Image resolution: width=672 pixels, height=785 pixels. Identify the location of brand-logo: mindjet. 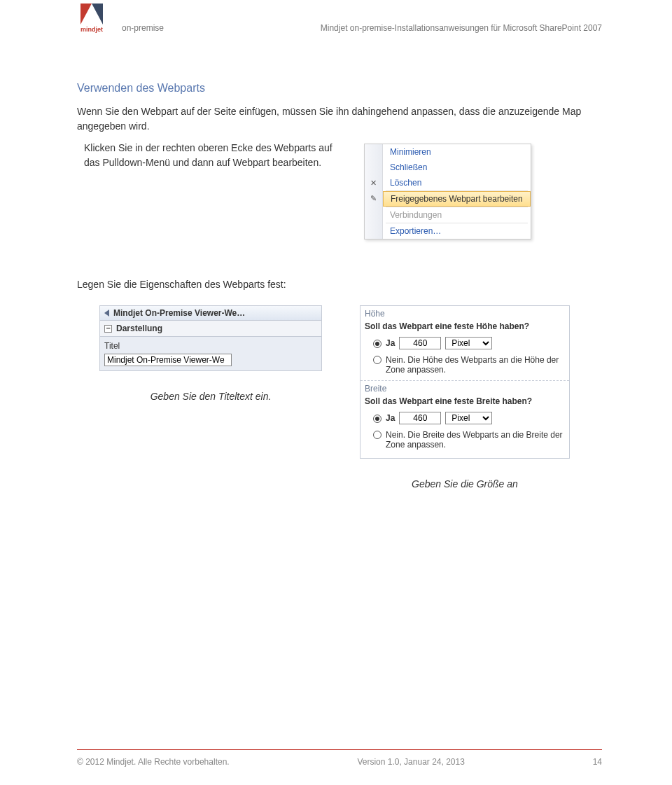
(92, 18).